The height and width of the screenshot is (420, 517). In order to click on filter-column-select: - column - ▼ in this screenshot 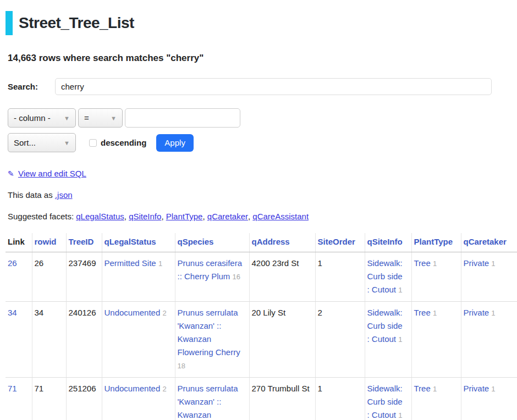, I will do `click(42, 118)`.